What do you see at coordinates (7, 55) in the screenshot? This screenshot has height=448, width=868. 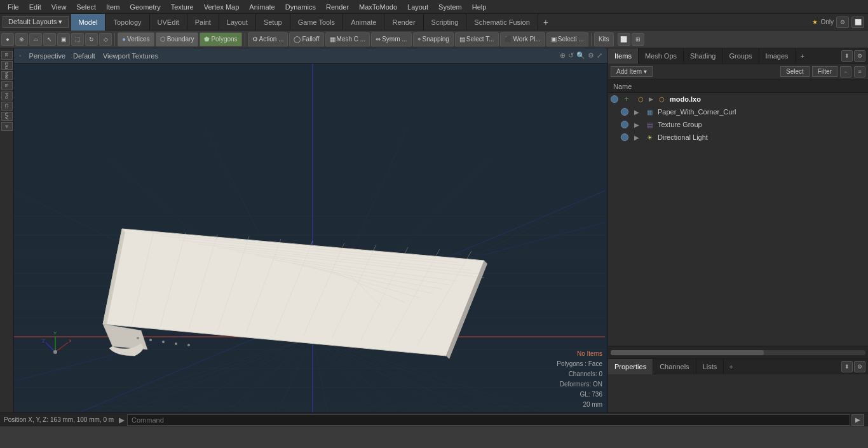 I see `left-btn-b: B:` at bounding box center [7, 55].